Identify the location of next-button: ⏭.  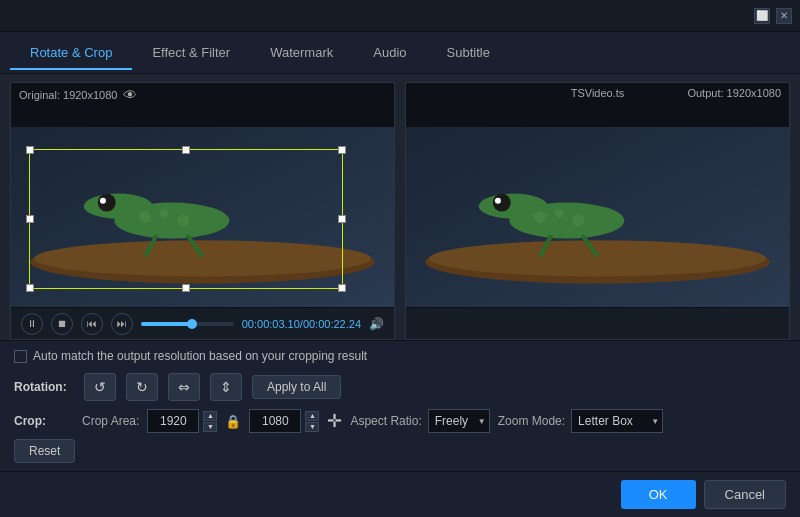
(122, 324).